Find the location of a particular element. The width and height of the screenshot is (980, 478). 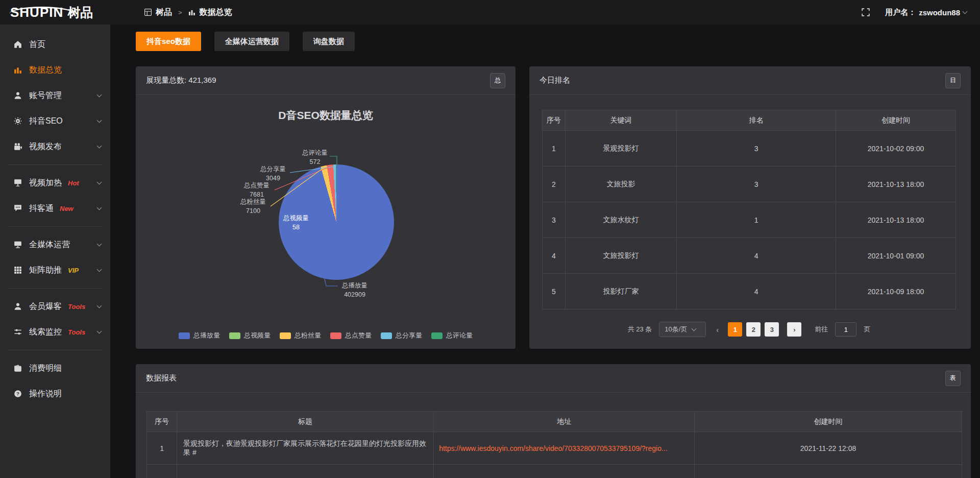

legend-label: 总分享量 is located at coordinates (409, 336).